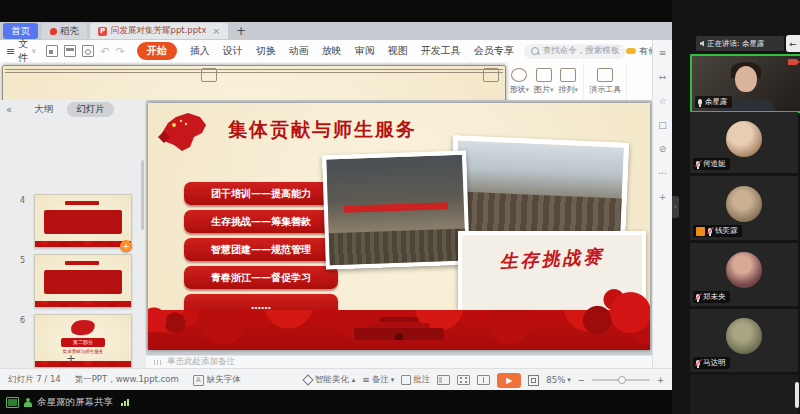 This screenshot has height=414, width=800. I want to click on slideshow-play-button: ▶, so click(509, 380).